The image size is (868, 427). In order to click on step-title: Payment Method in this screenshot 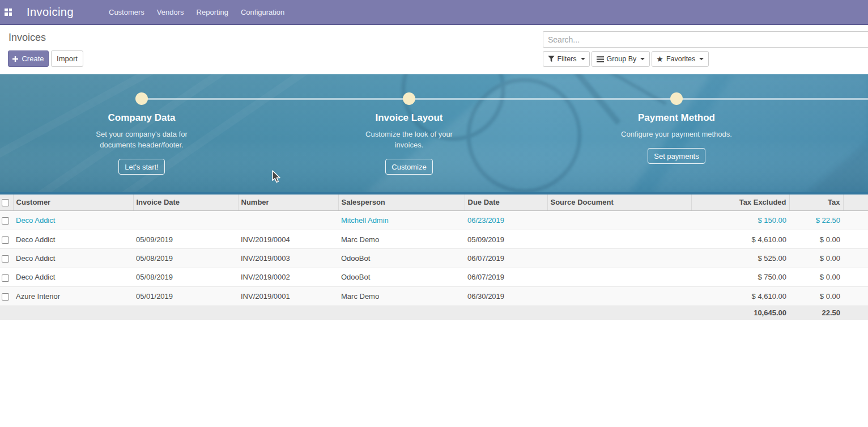, I will do `click(676, 118)`.